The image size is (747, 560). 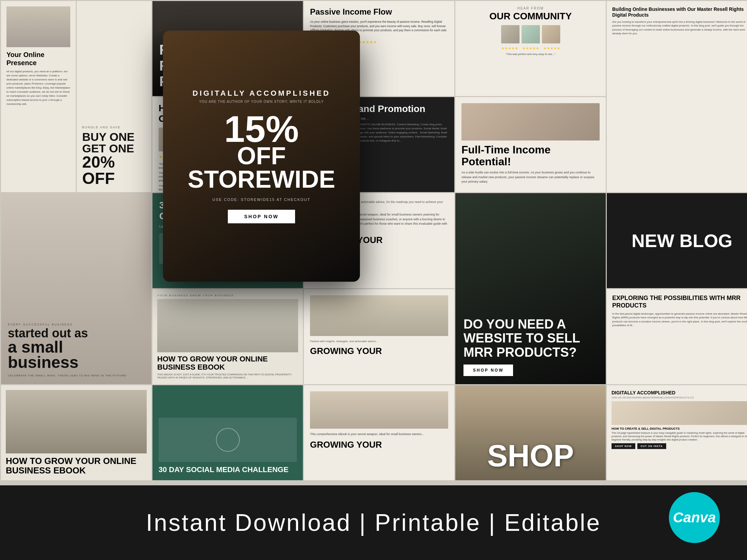 I want to click on da-image, so click(x=679, y=413).